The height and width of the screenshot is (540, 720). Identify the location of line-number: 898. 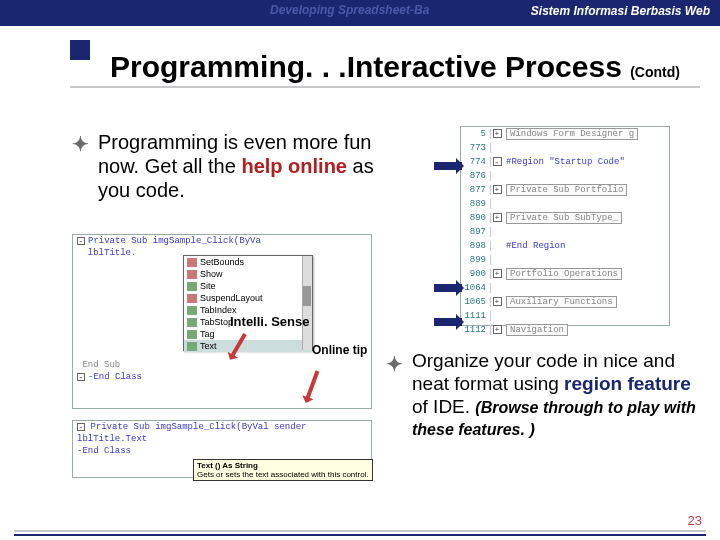
(476, 246).